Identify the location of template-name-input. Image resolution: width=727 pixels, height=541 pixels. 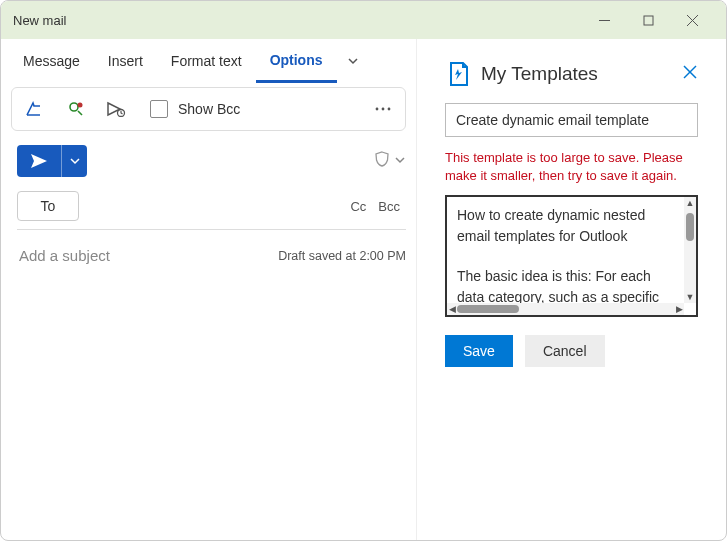
(572, 120).